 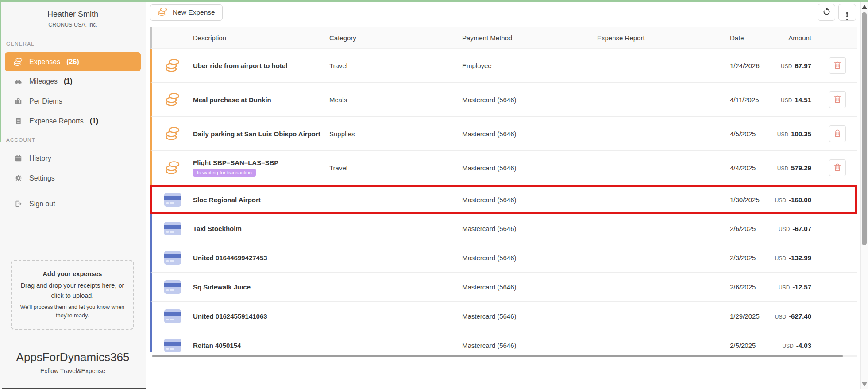 I want to click on table-row: Flight SBP–SAN–LAS–SBP Is waiting for tr…, so click(x=504, y=168).